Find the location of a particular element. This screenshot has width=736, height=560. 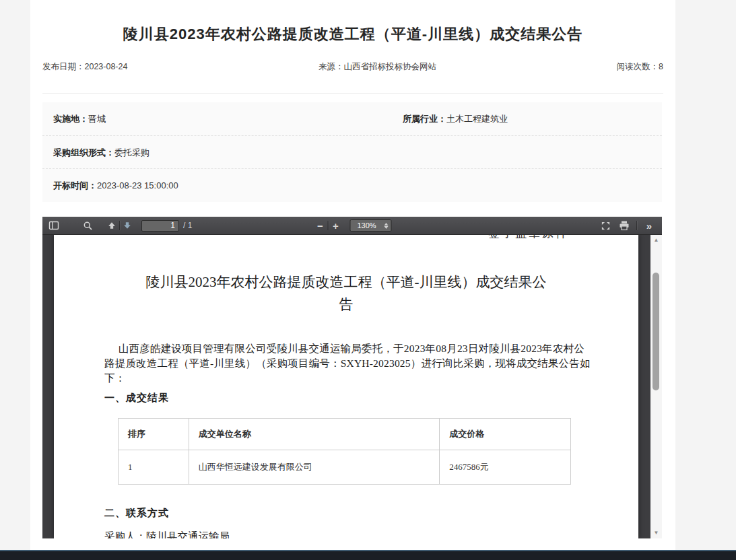

chevron-double-right-icon: » is located at coordinates (649, 226).